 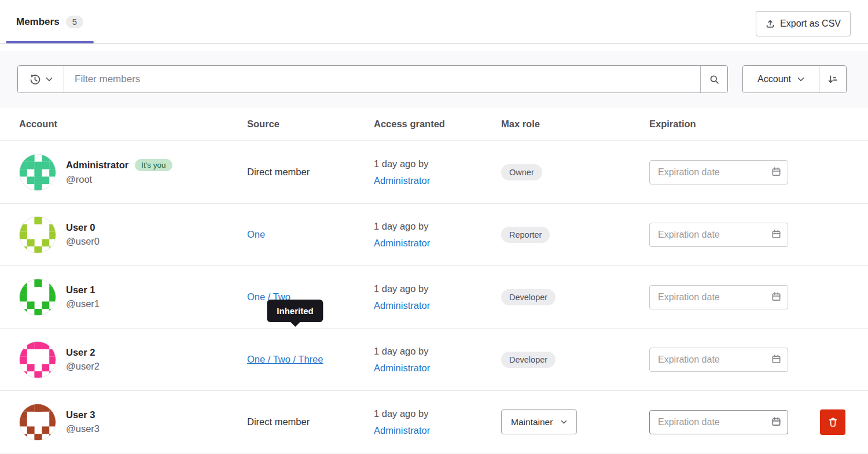 What do you see at coordinates (434, 297) in the screenshot?
I see `table-row: User 1 @user1 One / Two 1 day ago by Adm…` at bounding box center [434, 297].